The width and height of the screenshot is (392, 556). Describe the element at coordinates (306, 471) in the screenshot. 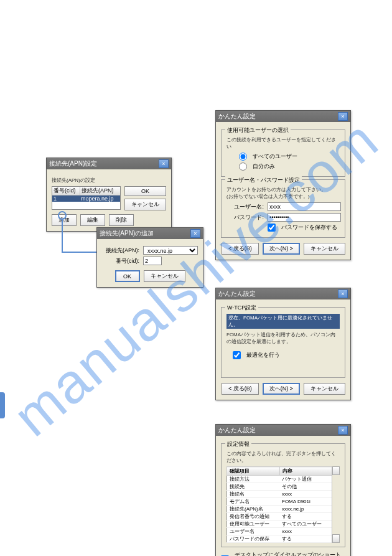

I see `col-value: 内容` at that location.